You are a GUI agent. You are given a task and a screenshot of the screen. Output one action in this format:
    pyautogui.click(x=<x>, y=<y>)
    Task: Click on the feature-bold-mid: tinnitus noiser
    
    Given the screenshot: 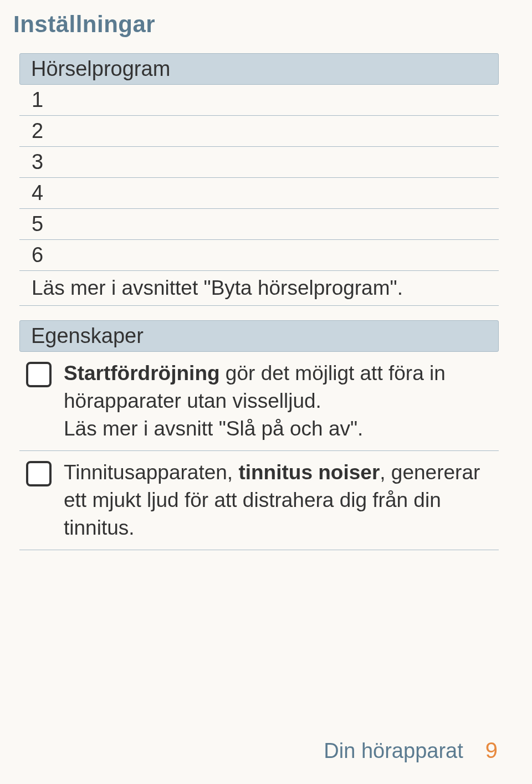 What is the action you would take?
    pyautogui.click(x=309, y=472)
    